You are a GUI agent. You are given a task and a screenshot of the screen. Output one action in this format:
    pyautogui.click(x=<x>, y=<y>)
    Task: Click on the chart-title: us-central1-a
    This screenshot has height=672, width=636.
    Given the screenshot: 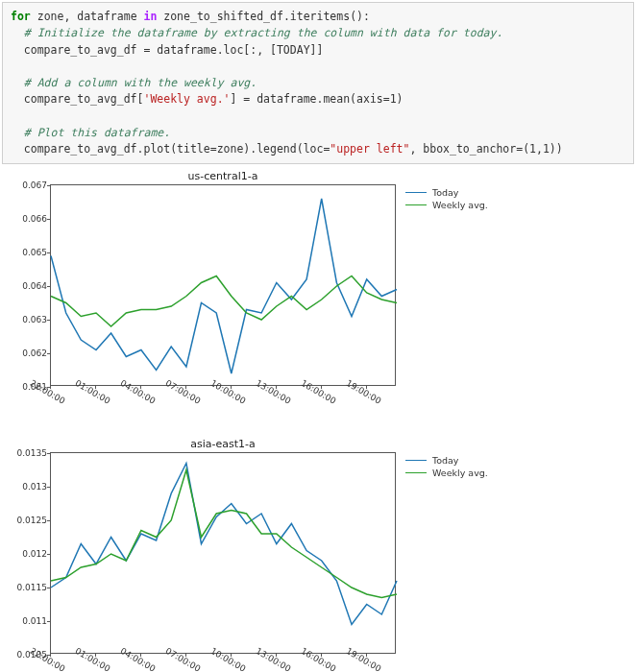 What is the action you would take?
    pyautogui.click(x=223, y=177)
    